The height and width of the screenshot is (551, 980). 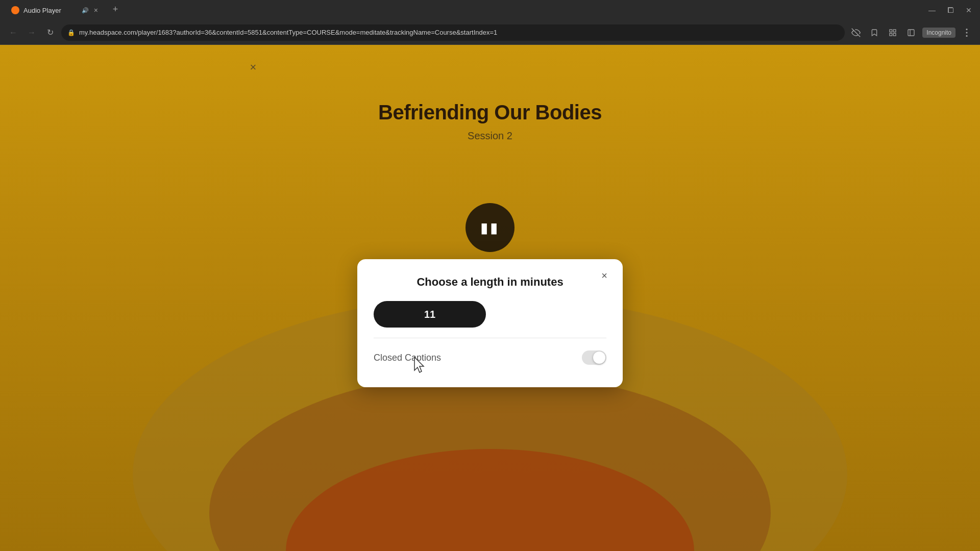 I want to click on duration-button: 11, so click(x=430, y=314).